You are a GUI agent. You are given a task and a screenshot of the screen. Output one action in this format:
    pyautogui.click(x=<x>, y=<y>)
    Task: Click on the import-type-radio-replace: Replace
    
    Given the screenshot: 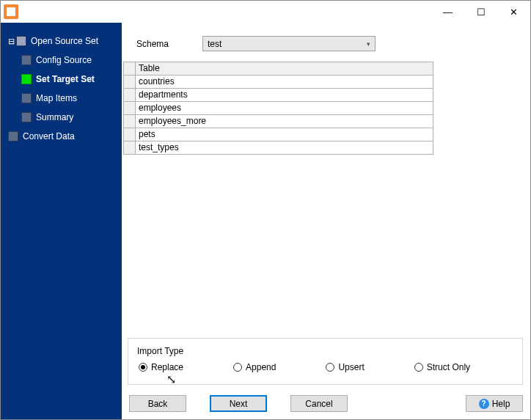 What is the action you would take?
    pyautogui.click(x=161, y=367)
    